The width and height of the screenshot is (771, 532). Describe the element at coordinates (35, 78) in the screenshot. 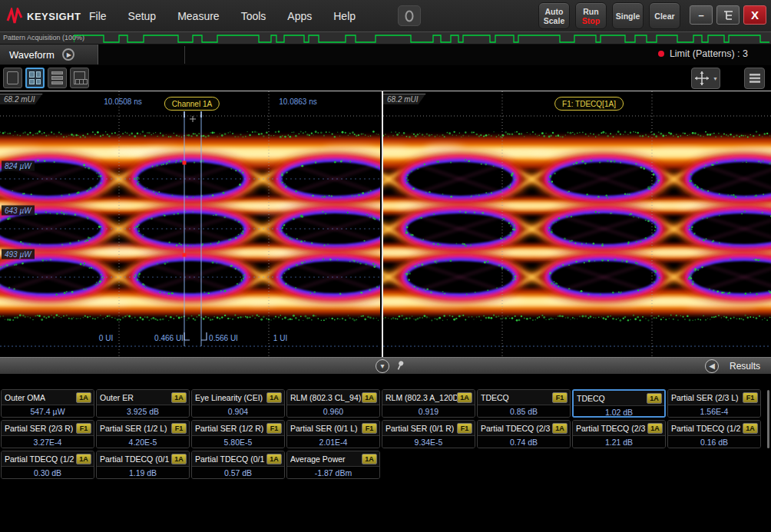

I see `layout-quad-button` at that location.